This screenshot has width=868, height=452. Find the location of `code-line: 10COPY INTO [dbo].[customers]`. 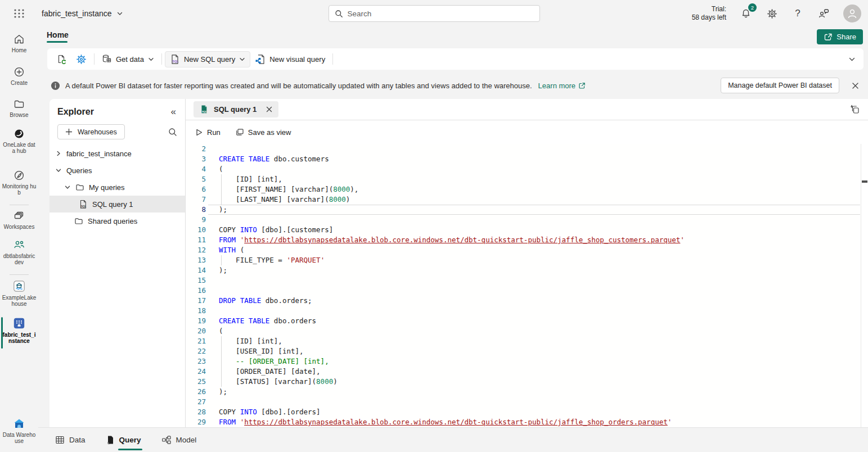

code-line: 10COPY INTO [dbo].[customers] is located at coordinates (523, 230).